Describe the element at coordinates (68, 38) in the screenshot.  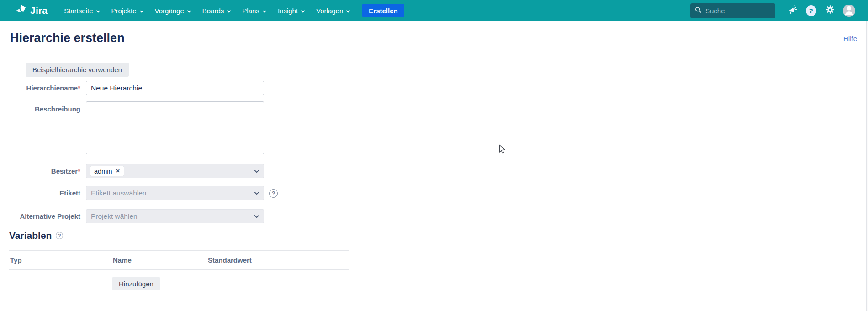
I see `page-title: Hierarchie erstellen` at that location.